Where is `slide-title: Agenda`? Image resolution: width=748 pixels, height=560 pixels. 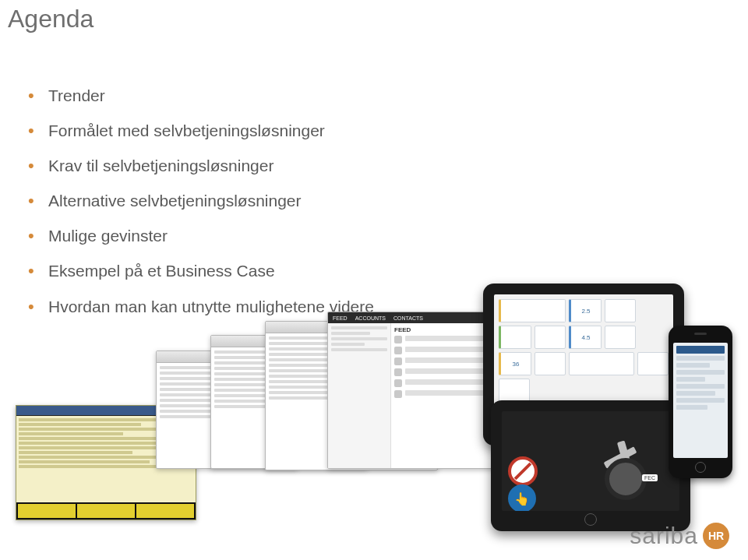 slide-title: Agenda is located at coordinates (51, 19).